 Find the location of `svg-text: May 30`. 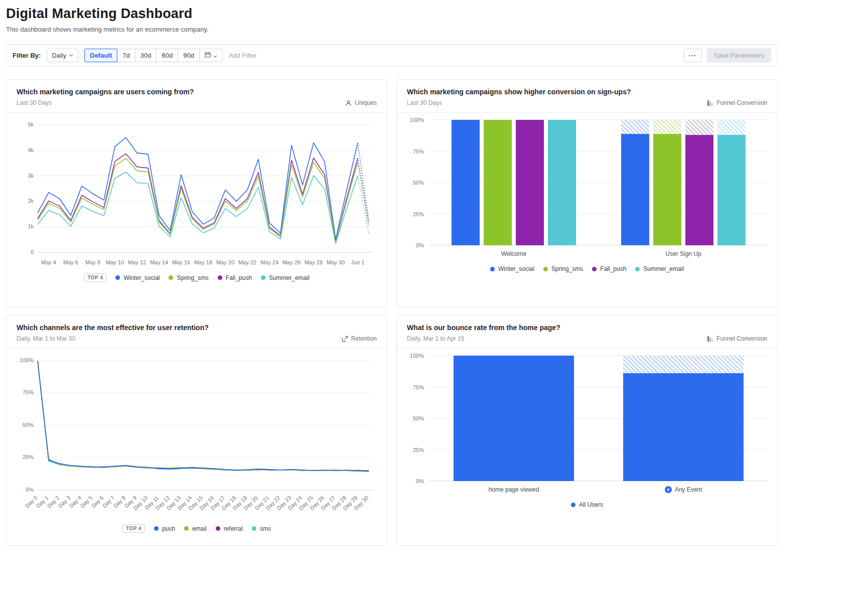

svg-text: May 30 is located at coordinates (336, 262).